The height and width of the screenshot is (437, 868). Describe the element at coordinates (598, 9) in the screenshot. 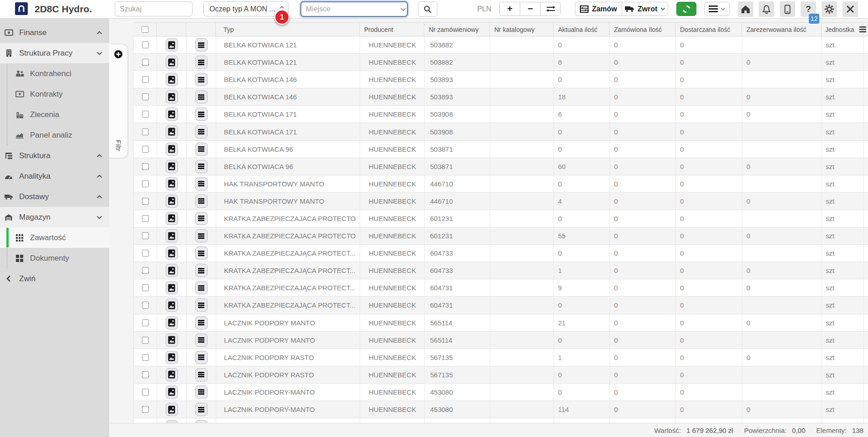

I see `order-button: Zamów` at that location.